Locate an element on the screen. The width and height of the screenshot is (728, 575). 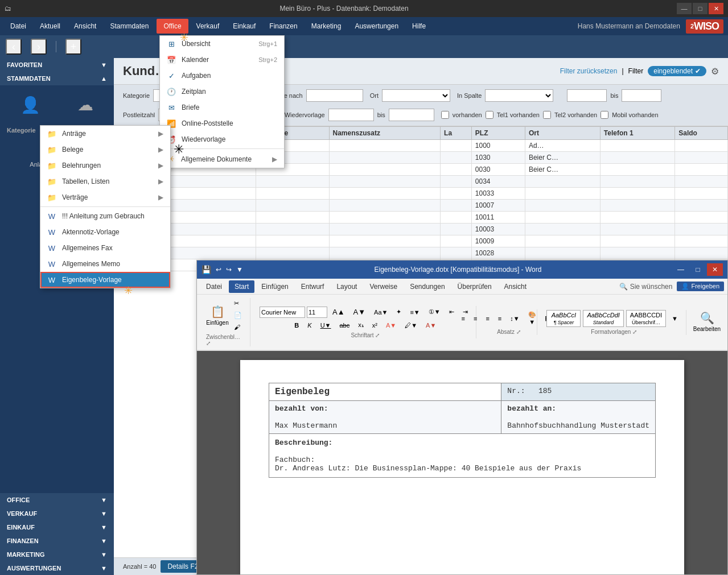
sidebar-favoriten-header: FAVORITEN ▼ is located at coordinates (57, 65).